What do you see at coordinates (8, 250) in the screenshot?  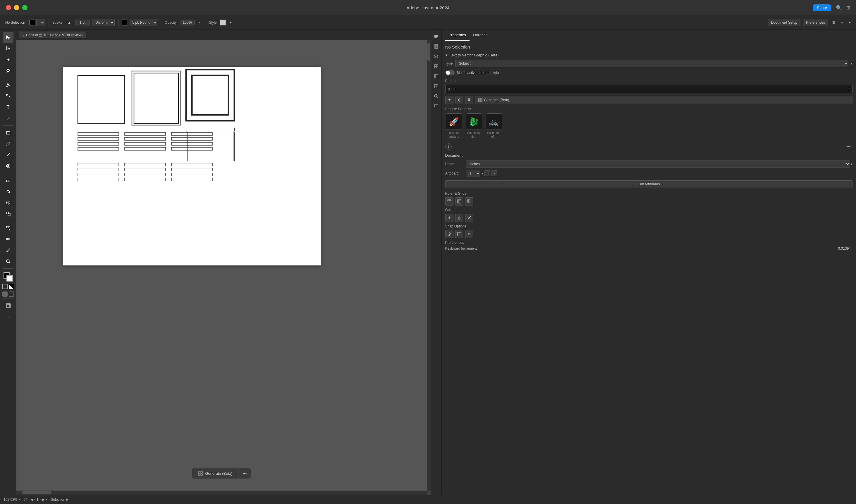 I see `eyedropper-tool-button` at bounding box center [8, 250].